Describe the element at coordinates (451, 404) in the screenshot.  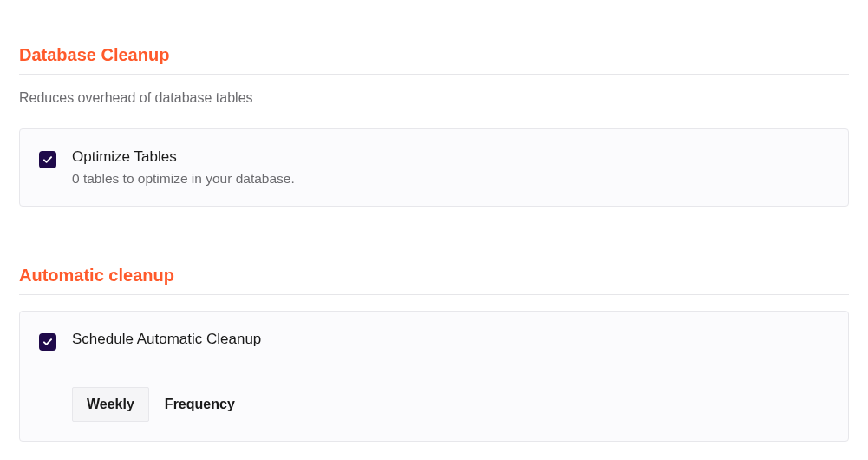
I see `frequency-row: Weekly Frequency` at that location.